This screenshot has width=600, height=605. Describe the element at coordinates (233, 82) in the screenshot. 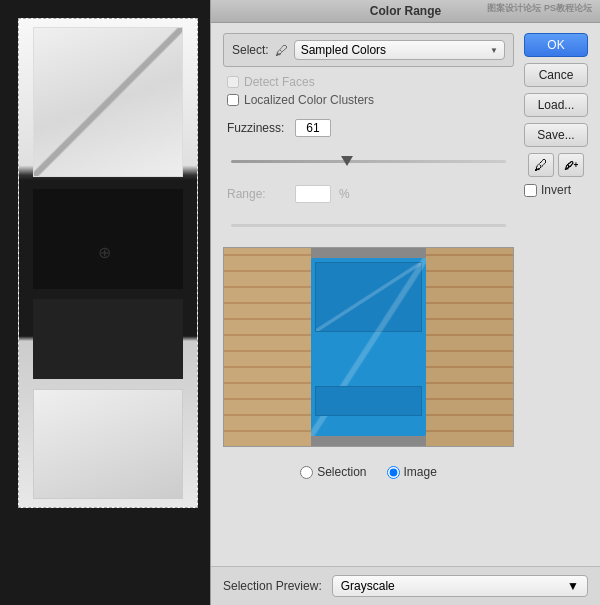

I see `detect-faces-checkbox` at that location.